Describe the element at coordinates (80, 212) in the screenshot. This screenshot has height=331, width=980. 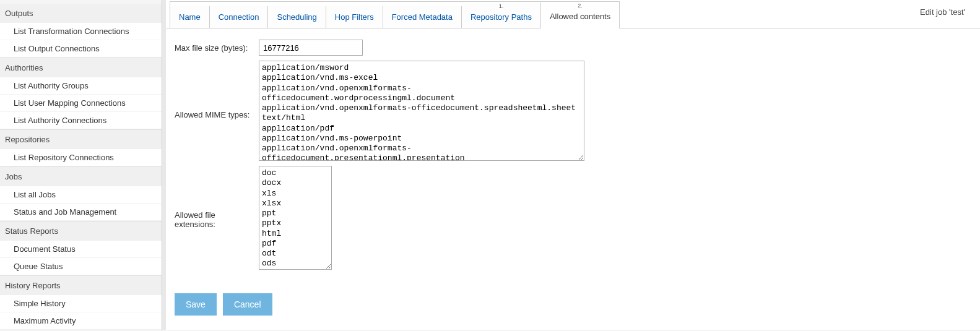
I see `sidebar-item-status-and-job-management: Status and Job Management` at that location.